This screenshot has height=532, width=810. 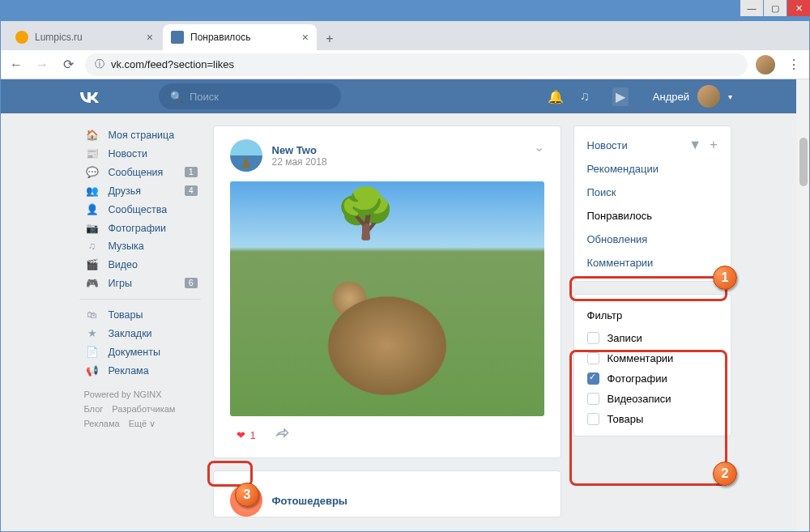 I want to click on footer-link-more: Ещё ∨, so click(x=143, y=423).